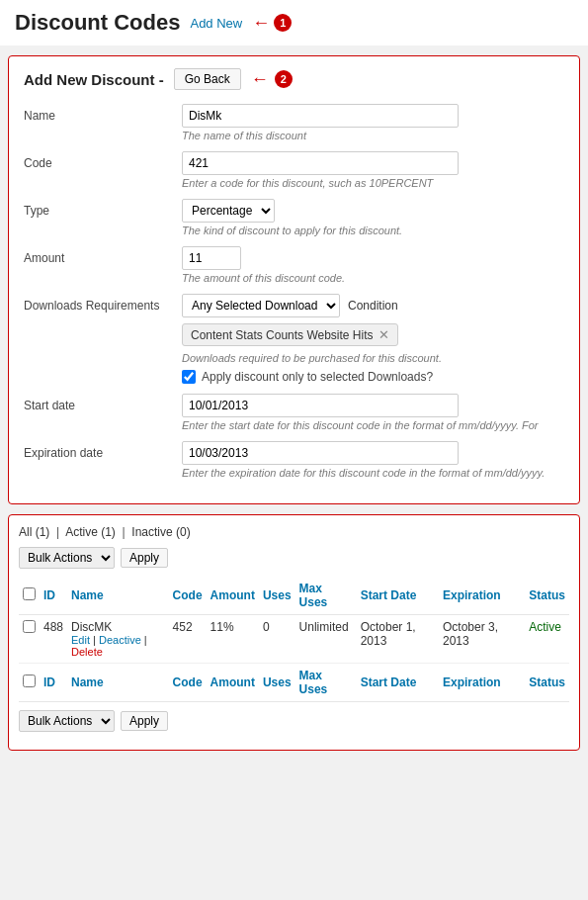 The width and height of the screenshot is (588, 900). Describe the element at coordinates (294, 170) in the screenshot. I see `code-row: Code Enter a code for this discount, suc…` at that location.